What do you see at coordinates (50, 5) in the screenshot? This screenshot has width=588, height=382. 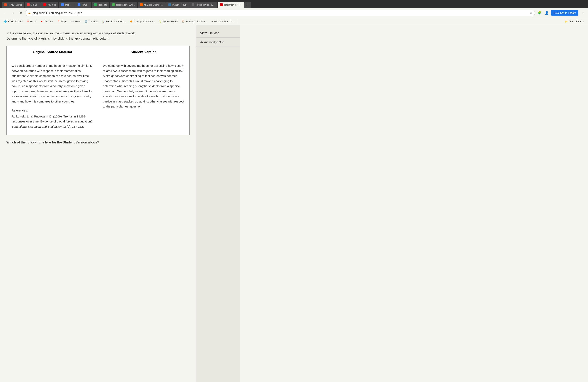 I see `tab-youtube: YouTube` at bounding box center [50, 5].